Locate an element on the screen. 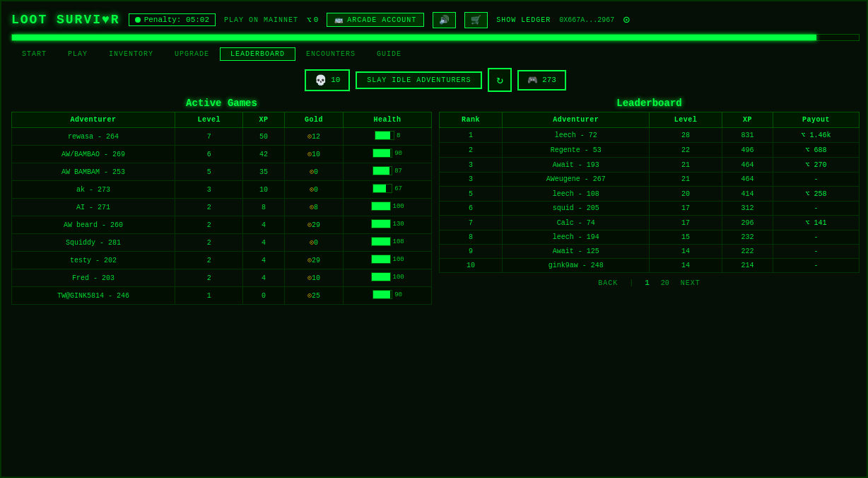 Image resolution: width=868 pixels, height=478 pixels. table-row: rewasa - 264 7 50 ⊙12 8 is located at coordinates (222, 137).